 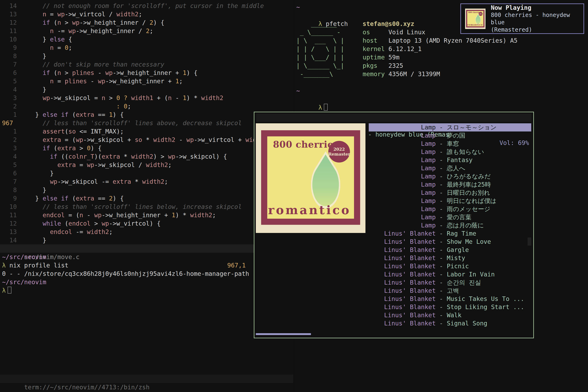 What do you see at coordinates (475, 19) in the screenshot?
I see `album-art-thumbnail: 800 cherries 2022 Remaster romantico` at bounding box center [475, 19].